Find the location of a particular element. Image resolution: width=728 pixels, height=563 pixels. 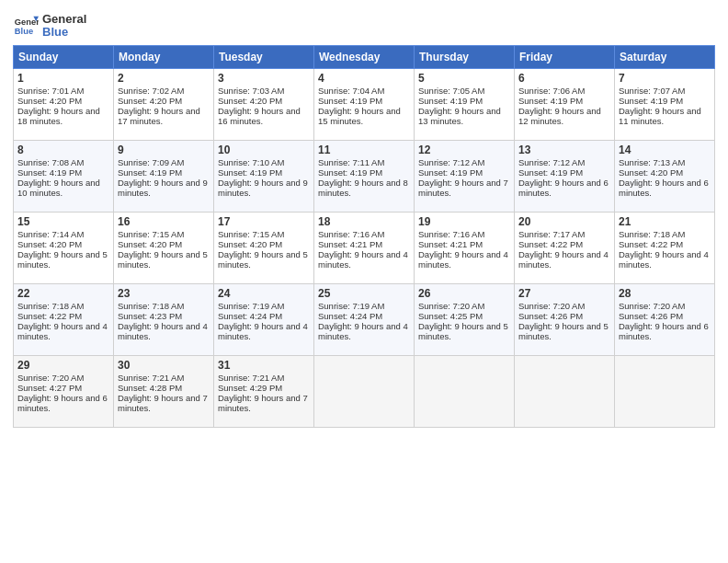

calendar-header-wednesday: Wednesday is located at coordinates (364, 57).